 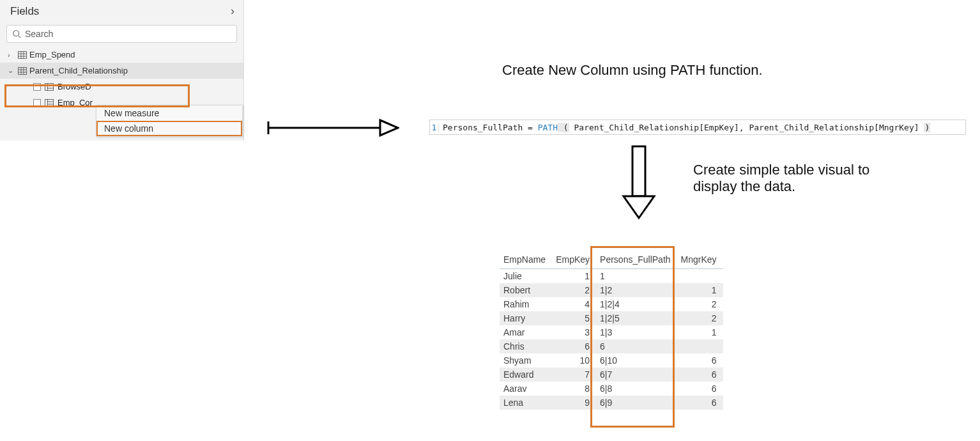 What do you see at coordinates (698, 127) in the screenshot?
I see `formula-bar: 1 Persons_FullPath = PATH ( Parent_Child…` at bounding box center [698, 127].